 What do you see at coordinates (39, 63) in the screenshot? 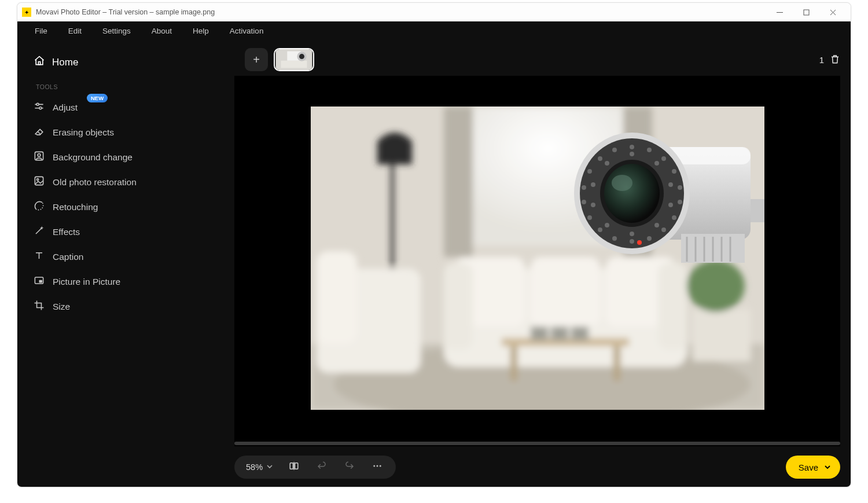
I see `home-icon` at bounding box center [39, 63].